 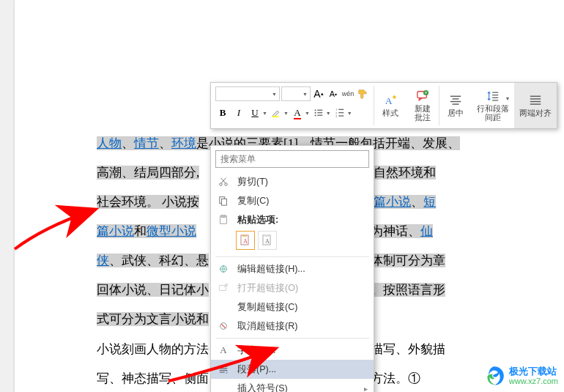 I want to click on spacing-label: 行和段落 间距, so click(x=493, y=113).